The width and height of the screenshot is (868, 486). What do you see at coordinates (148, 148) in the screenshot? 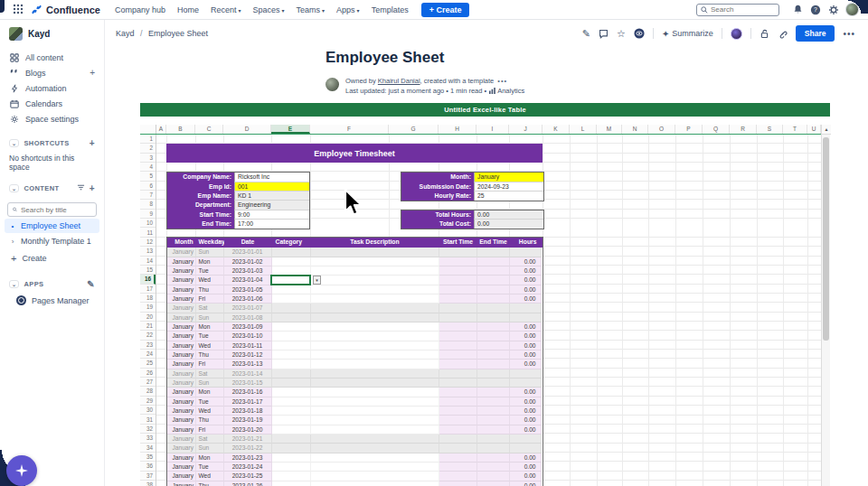
I see `row-number-2: 2` at bounding box center [148, 148].